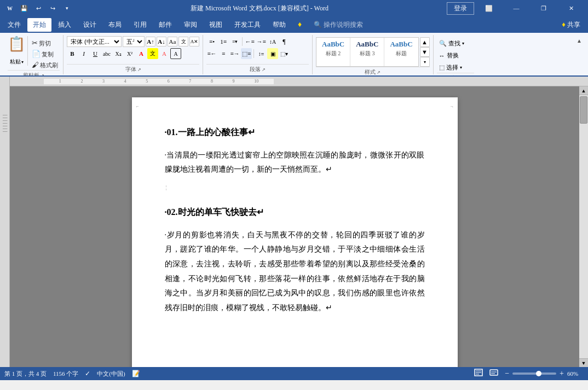  I want to click on vertical-ruler: │││││││, so click(5, 222).